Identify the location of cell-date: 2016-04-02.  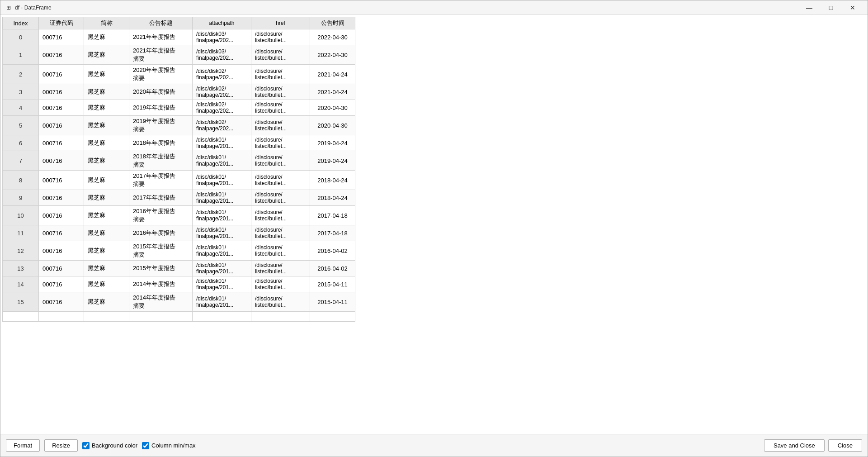
(333, 269).